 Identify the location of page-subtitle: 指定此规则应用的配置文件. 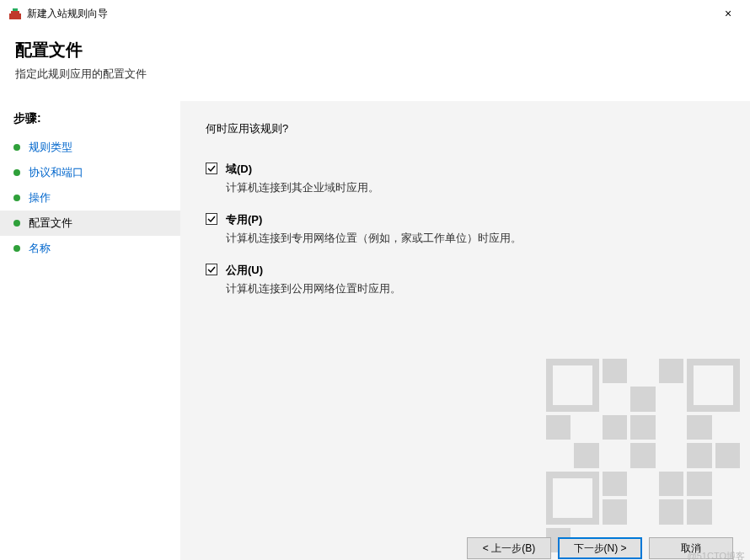
(375, 74).